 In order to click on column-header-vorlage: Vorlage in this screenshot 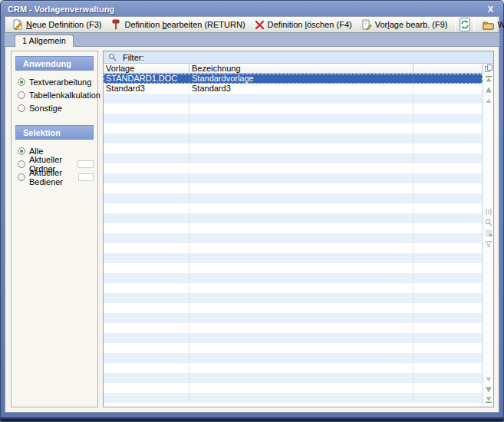, I will do `click(147, 68)`.